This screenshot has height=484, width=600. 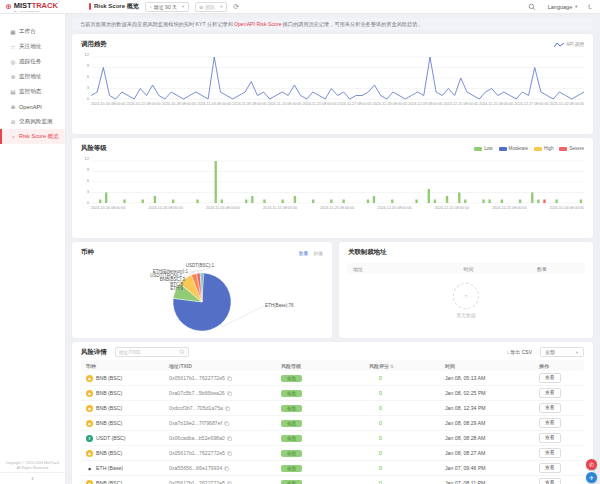 What do you see at coordinates (196, 423) in the screenshot?
I see `address-text: 0xa7b19e2...7f79687ef` at bounding box center [196, 423].